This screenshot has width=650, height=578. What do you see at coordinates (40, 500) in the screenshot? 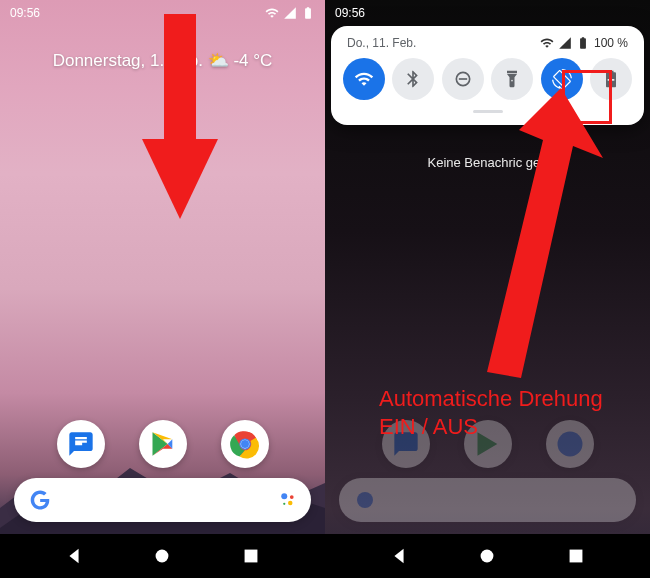
I see `google-logo-icon` at bounding box center [40, 500].